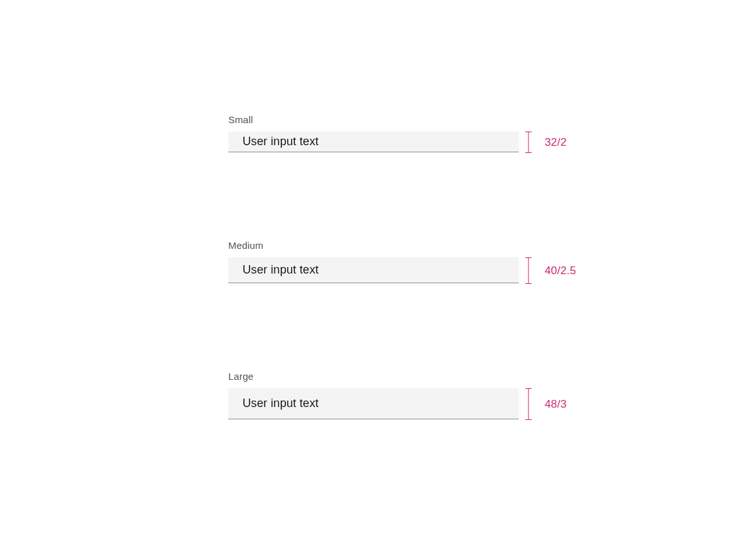  I want to click on field-row: User input text 48/3, so click(381, 404).